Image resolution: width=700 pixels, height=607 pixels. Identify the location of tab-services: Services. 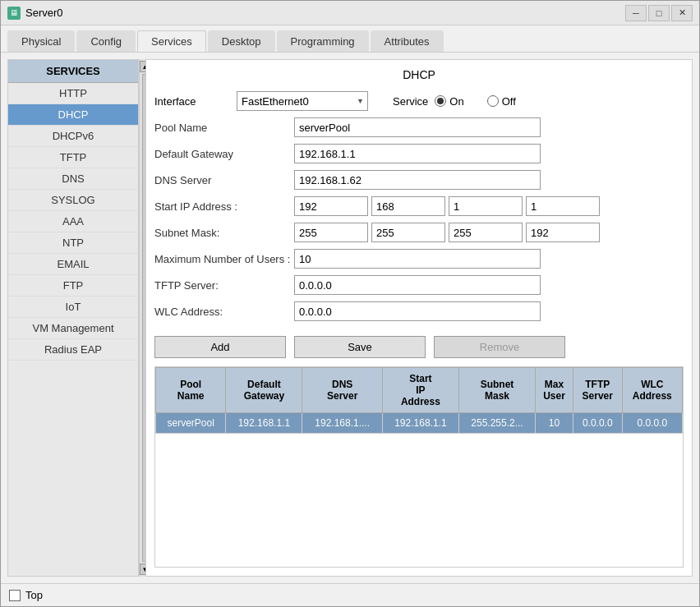
(172, 41).